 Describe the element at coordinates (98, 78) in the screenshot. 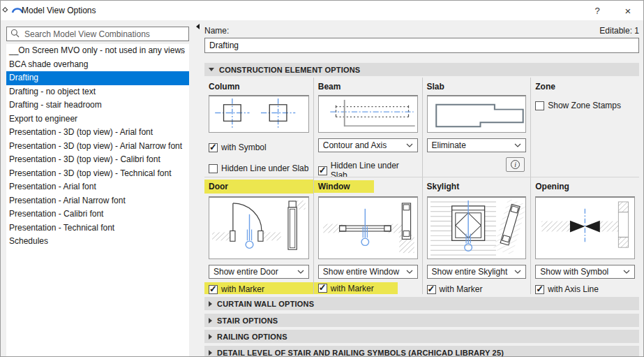

I see `list-item: Drafting` at that location.